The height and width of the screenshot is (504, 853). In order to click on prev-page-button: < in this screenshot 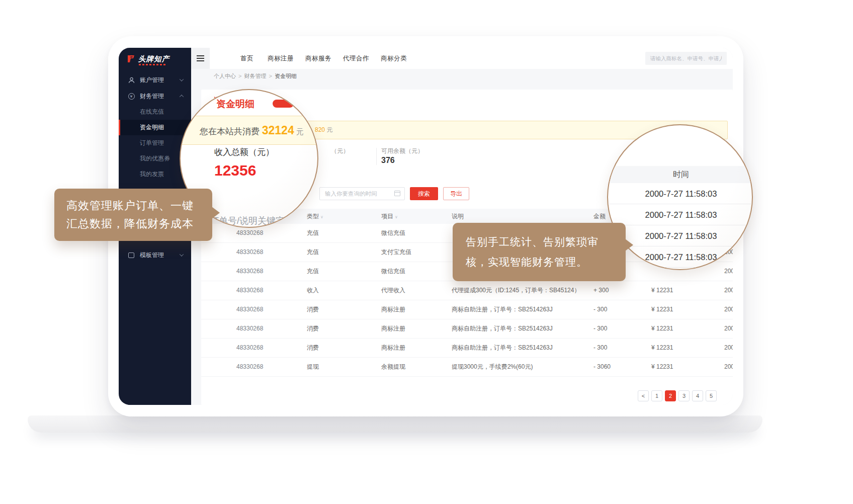, I will do `click(643, 396)`.